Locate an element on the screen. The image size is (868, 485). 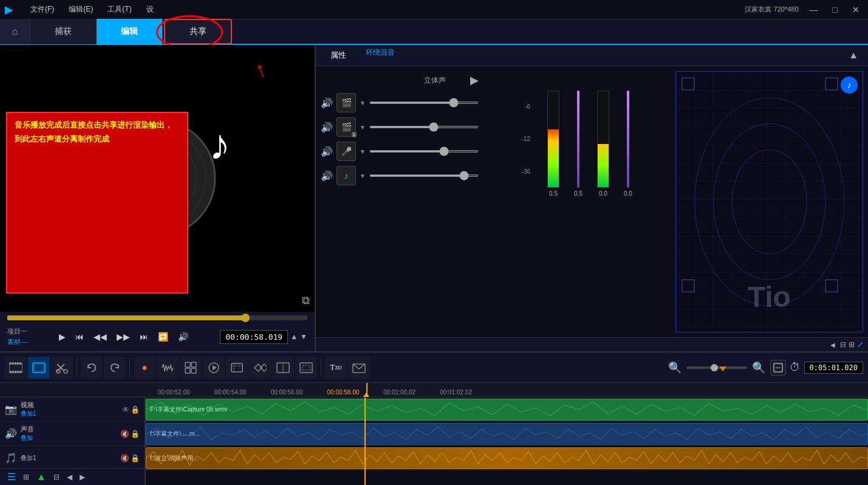
minimize-button: — is located at coordinates (814, 10).